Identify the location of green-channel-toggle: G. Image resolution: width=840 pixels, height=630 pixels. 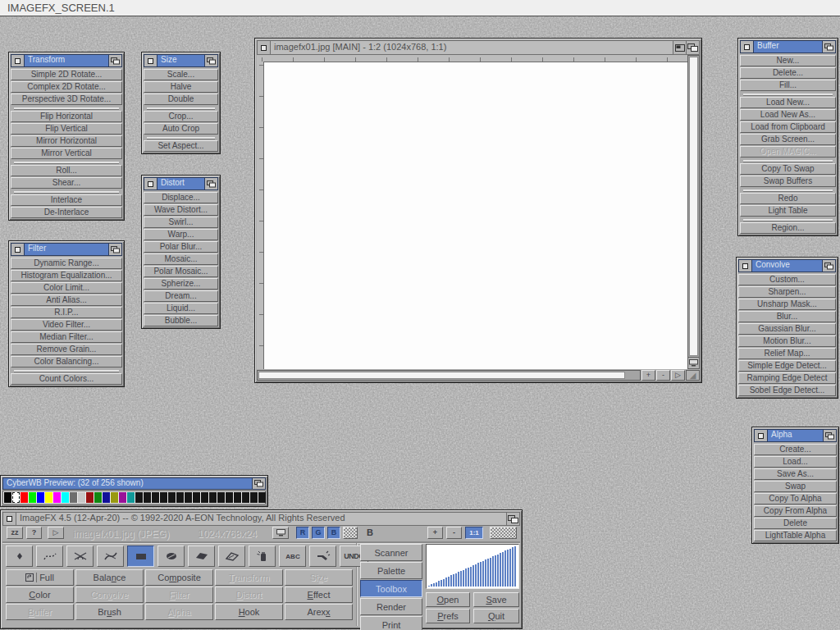
(318, 533).